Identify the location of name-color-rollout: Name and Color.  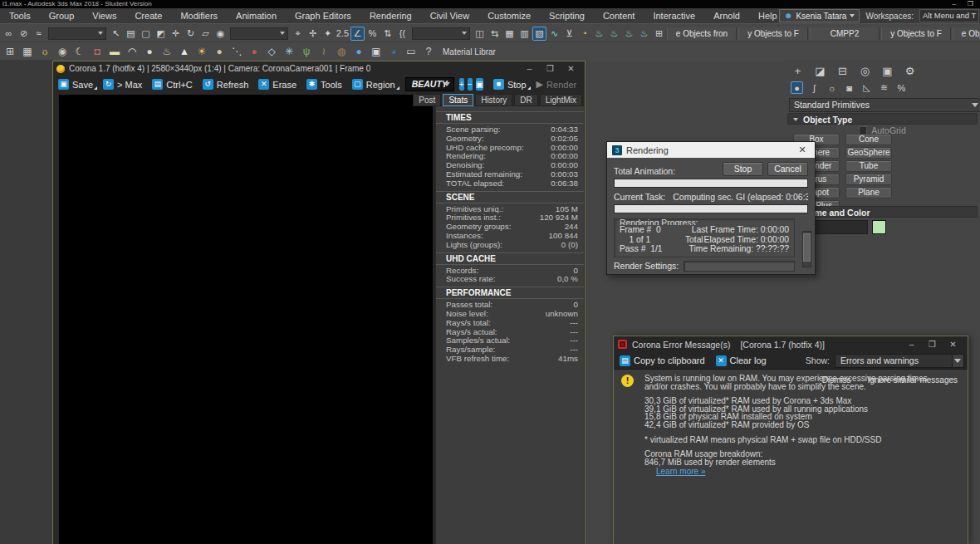
(882, 212).